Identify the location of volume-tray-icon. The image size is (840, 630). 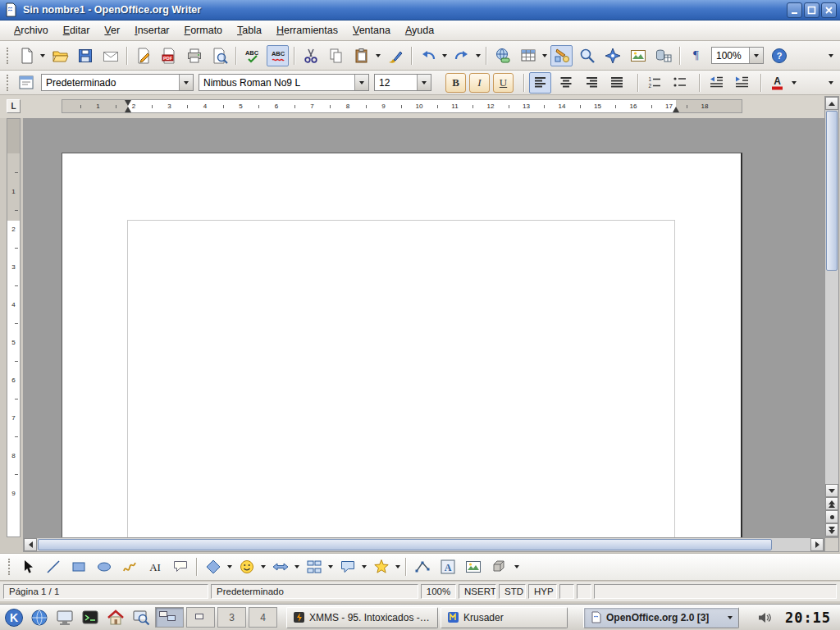
(765, 618).